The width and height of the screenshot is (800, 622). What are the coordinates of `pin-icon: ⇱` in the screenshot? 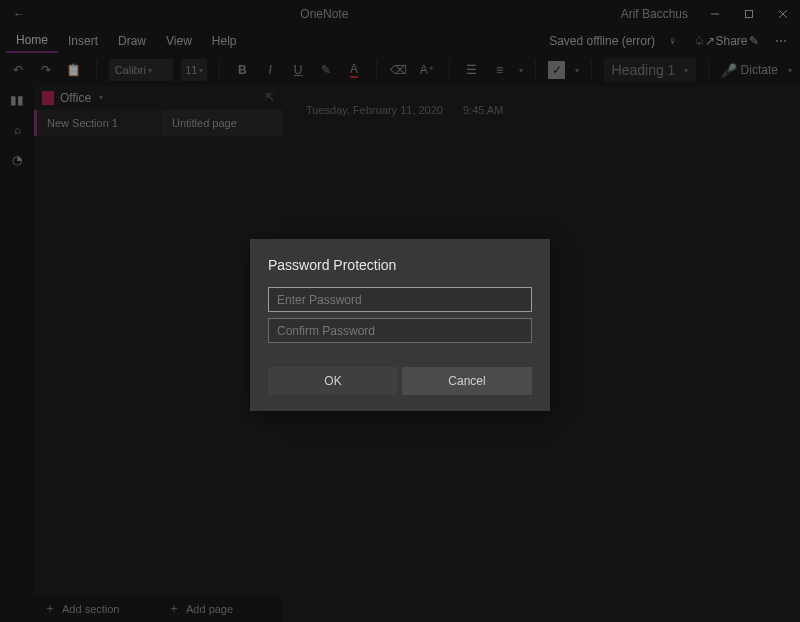 It's located at (270, 98).